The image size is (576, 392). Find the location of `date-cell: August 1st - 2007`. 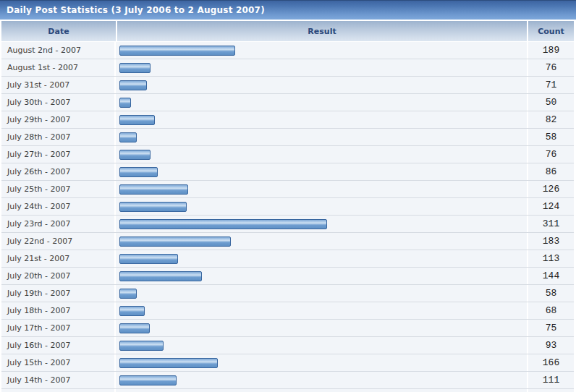

date-cell: August 1st - 2007 is located at coordinates (59, 68).